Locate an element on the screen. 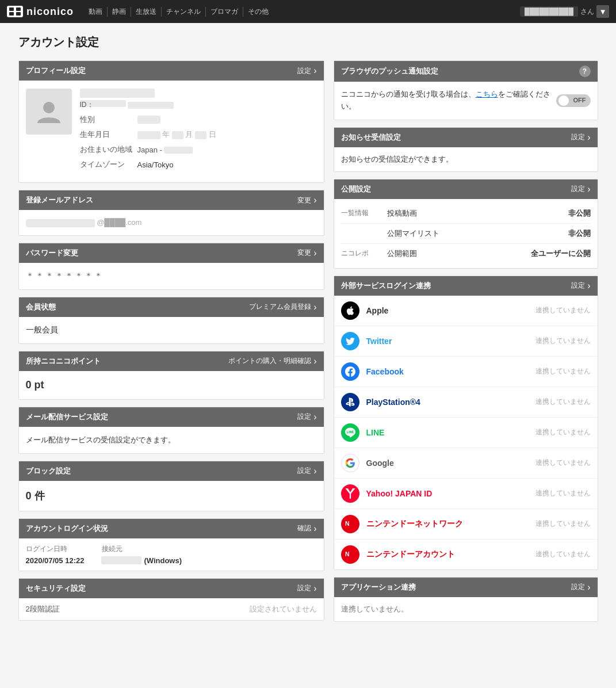 This screenshot has height=688, width=616. nav-blog: ブロマガ is located at coordinates (224, 12).